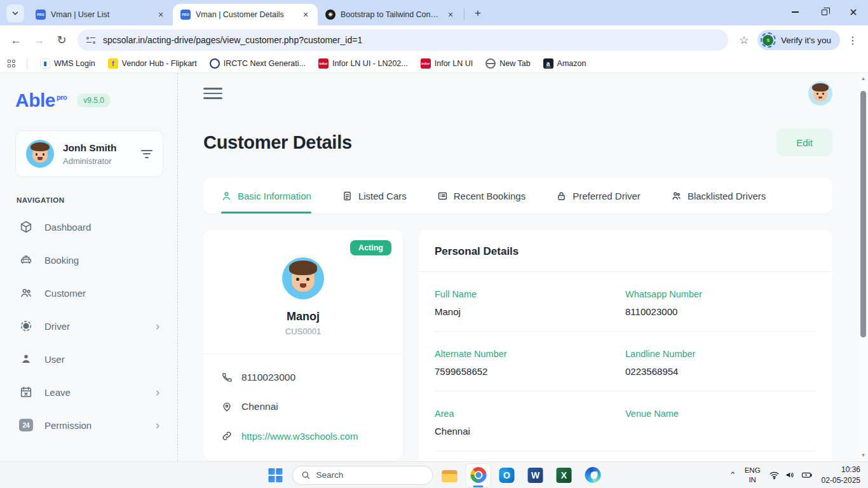  What do you see at coordinates (227, 436) in the screenshot?
I see `link-icon` at bounding box center [227, 436].